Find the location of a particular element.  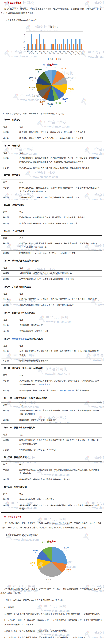

text-segment: 第十章：房产税法、契税法和土地增值税法 is located at coordinates (24, 368).